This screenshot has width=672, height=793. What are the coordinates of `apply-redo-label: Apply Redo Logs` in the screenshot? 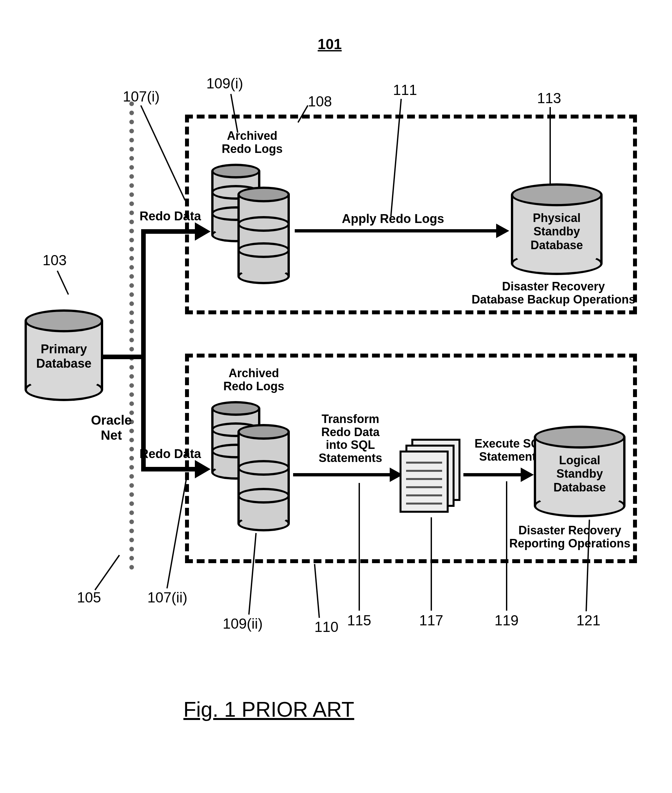 It's located at (393, 219).